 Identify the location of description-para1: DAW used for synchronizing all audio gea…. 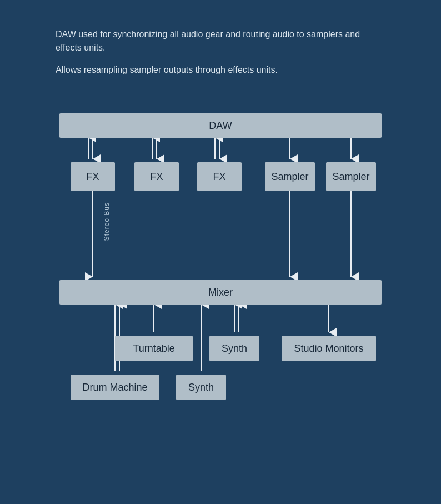
(220, 41).